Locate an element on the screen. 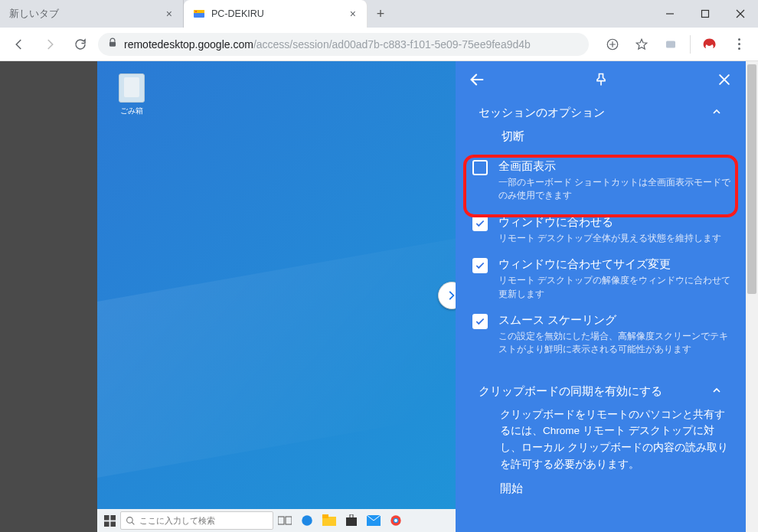  letterbox-left is located at coordinates (49, 297).